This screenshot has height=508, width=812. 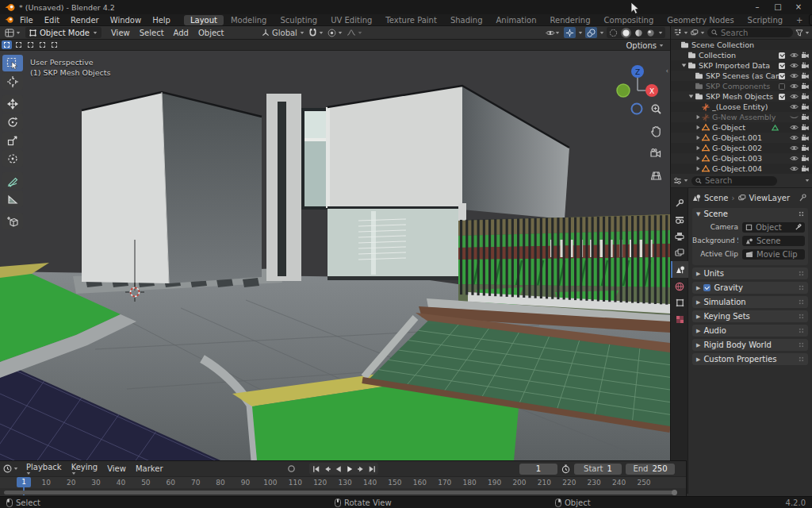 I want to click on outliner-row-loose-entity: _(Loose Entity), so click(x=741, y=106).